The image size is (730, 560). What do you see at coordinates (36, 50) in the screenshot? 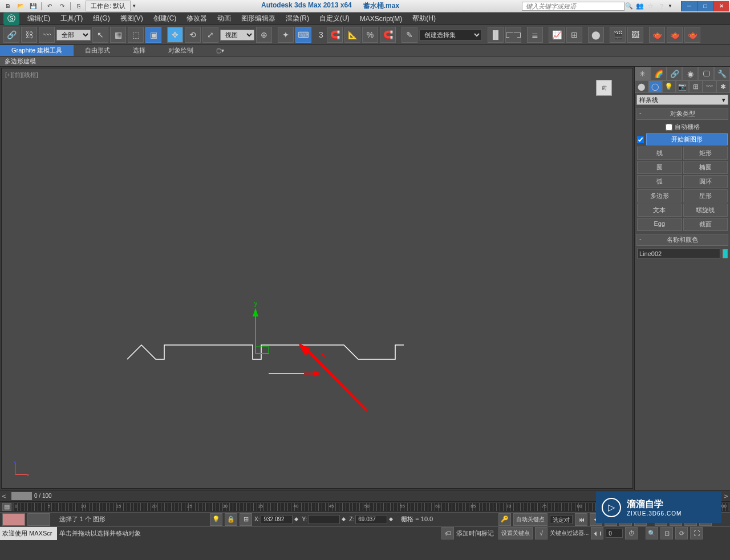
I see `graphite-tab-modeling: Graphite 建模工具` at bounding box center [36, 50].